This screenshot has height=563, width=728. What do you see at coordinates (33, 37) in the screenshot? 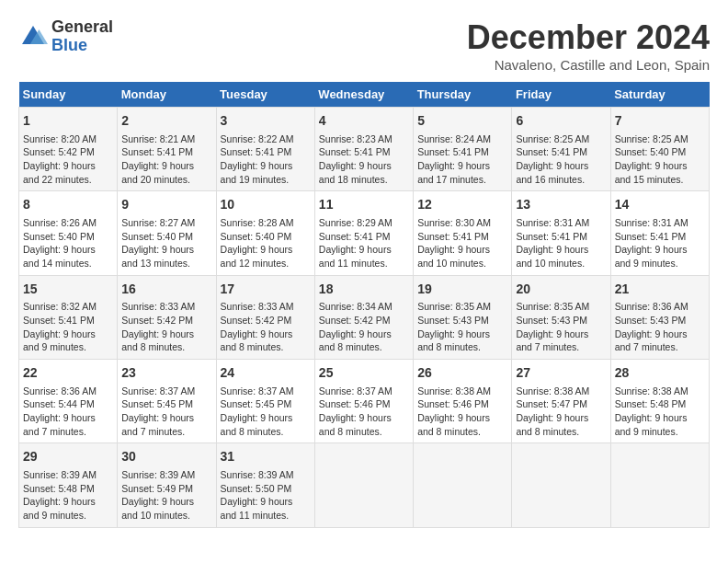
I see `logo-icon` at bounding box center [33, 37].